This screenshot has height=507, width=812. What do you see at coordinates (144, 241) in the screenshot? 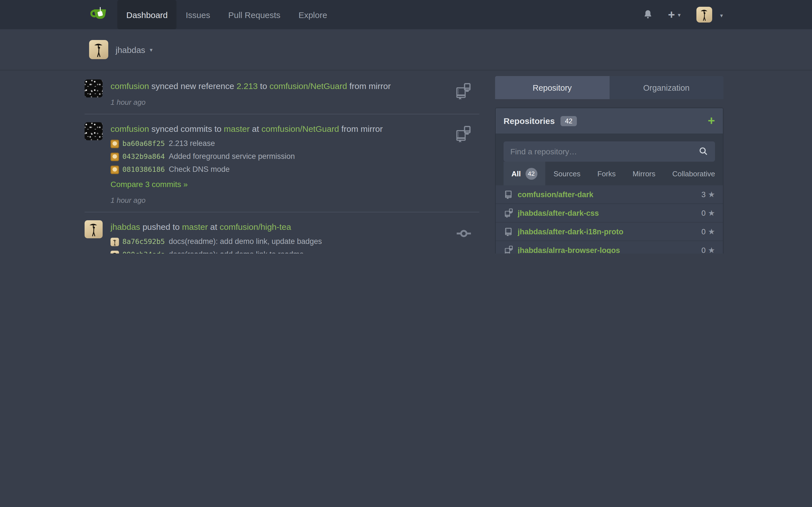
I see `commit-hash-link: 8a76c592b5` at bounding box center [144, 241].